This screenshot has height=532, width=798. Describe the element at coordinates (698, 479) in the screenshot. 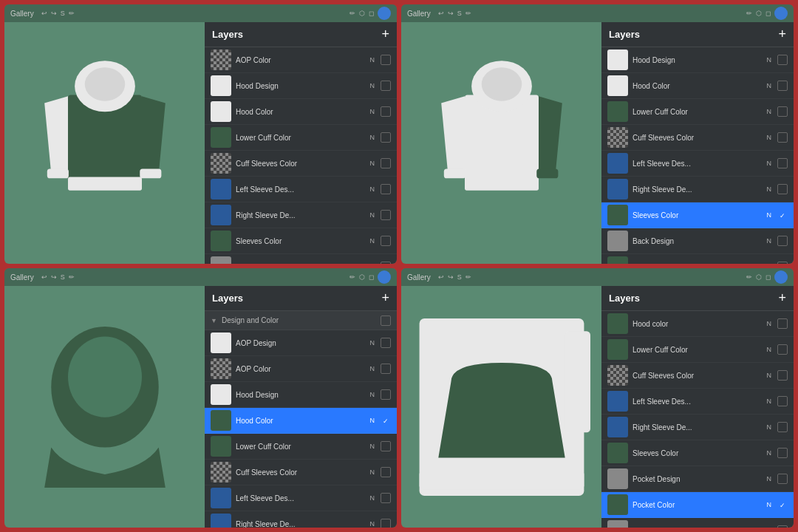

I see `layer-pocket-design: Pocket Design N` at that location.